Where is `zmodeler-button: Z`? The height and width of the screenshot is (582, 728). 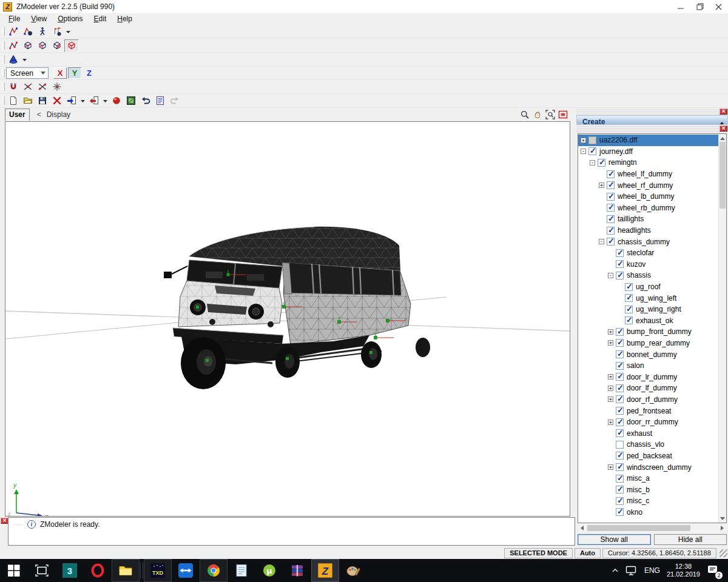 zmodeler-button: Z is located at coordinates (325, 570).